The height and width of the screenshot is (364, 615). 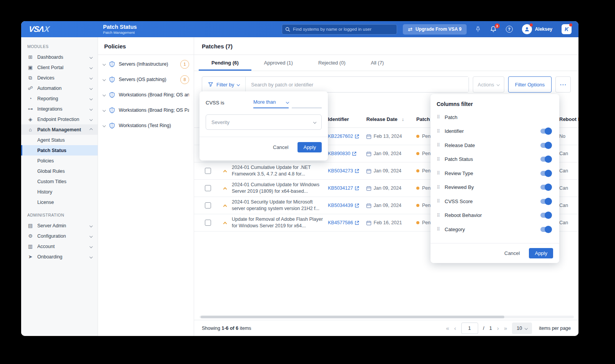 What do you see at coordinates (59, 78) in the screenshot?
I see `sidebar-item-devices: ⧉ Devices` at bounding box center [59, 78].